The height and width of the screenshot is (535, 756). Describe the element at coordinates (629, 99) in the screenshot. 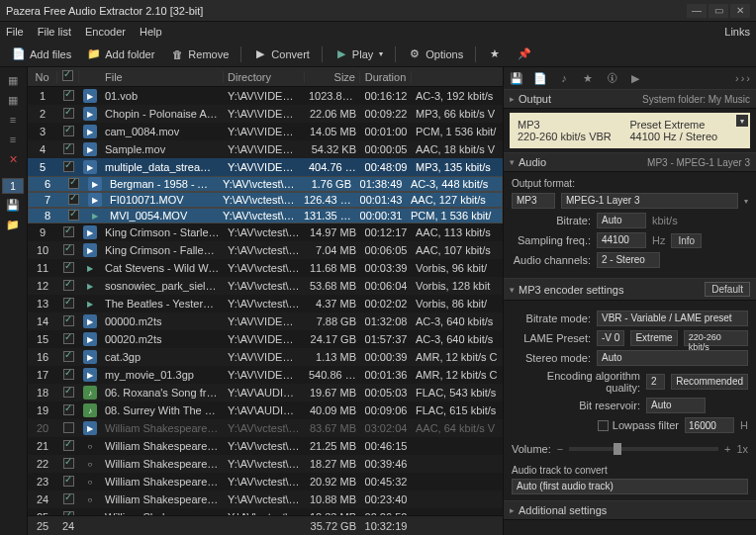

I see `output-section-head: ▸ Output System folder: My Music` at that location.